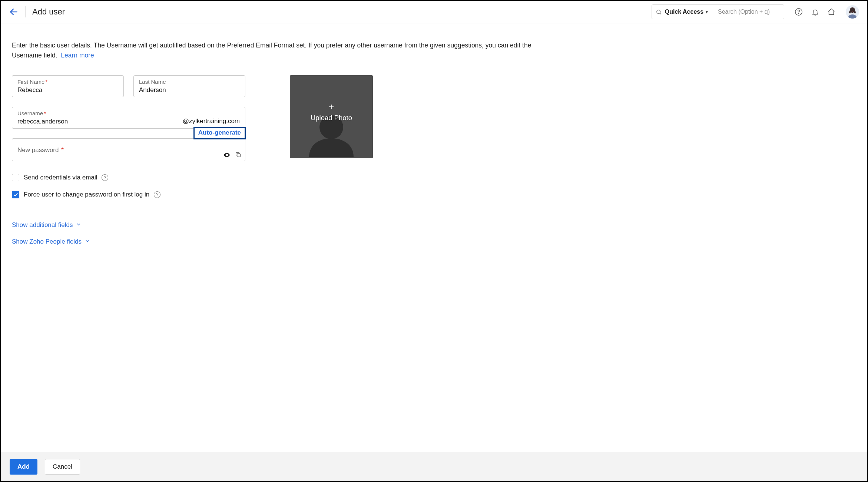  Describe the element at coordinates (24, 467) in the screenshot. I see `add-button: Add` at that location.